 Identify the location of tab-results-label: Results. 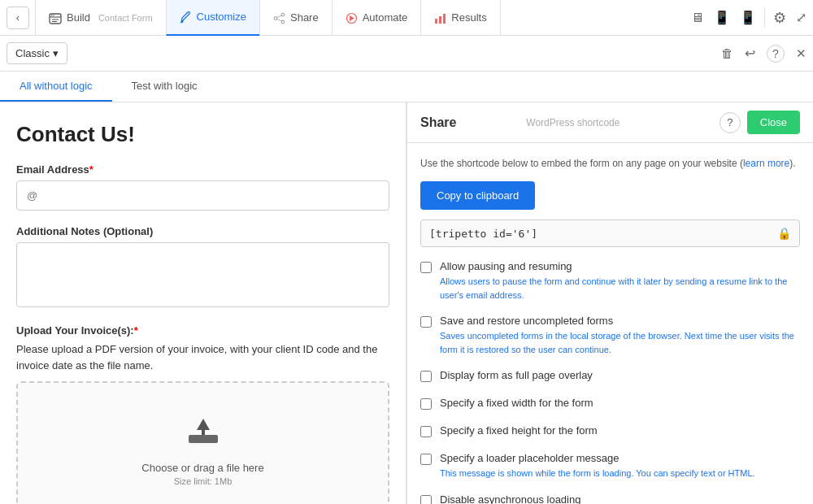
(468, 18).